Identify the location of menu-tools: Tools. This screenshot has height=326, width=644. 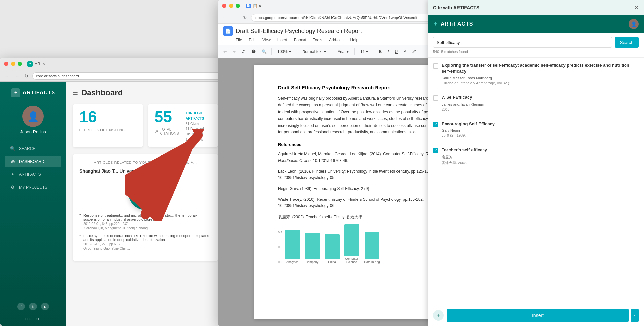
(318, 40).